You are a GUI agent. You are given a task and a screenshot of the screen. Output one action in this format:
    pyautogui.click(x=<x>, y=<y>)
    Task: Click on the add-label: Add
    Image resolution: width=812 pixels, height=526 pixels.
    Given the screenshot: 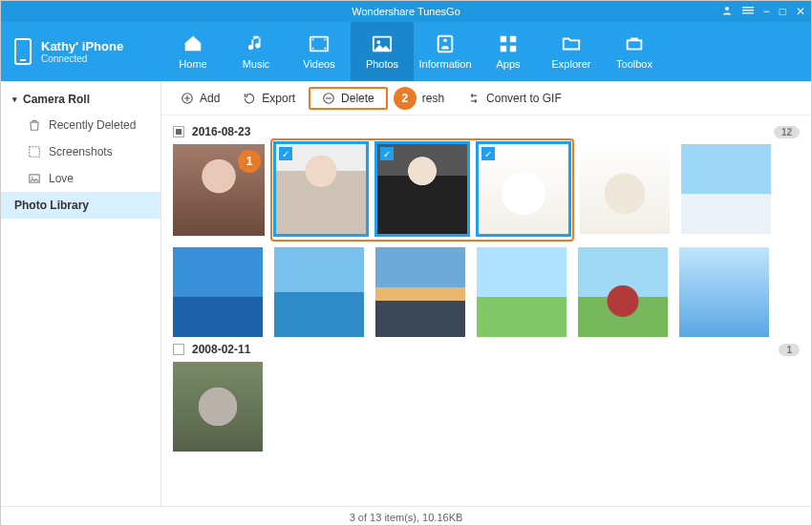 What is the action you would take?
    pyautogui.click(x=210, y=98)
    